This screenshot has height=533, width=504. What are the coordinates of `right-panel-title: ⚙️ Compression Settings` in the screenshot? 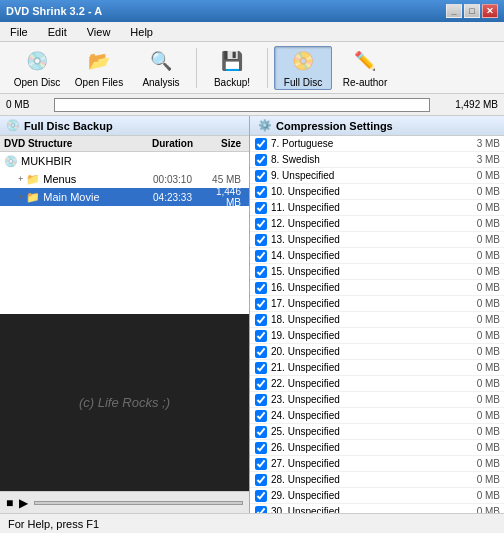 It's located at (377, 126).